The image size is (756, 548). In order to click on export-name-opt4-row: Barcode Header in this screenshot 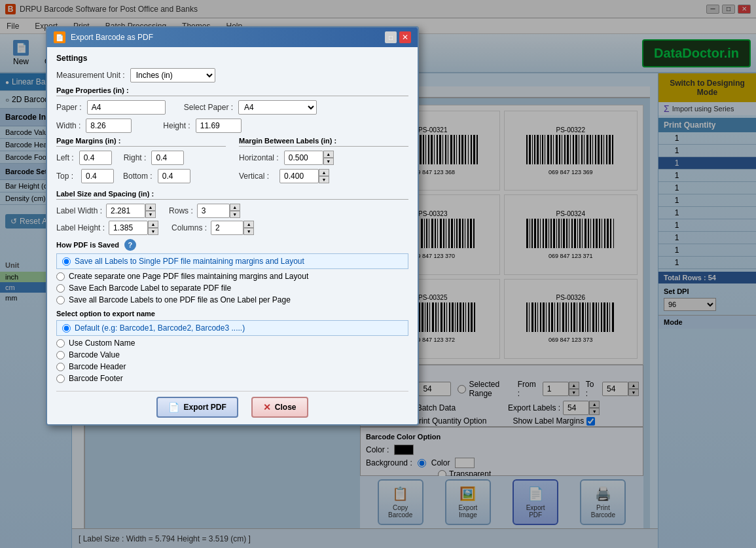, I will do `click(232, 367)`.